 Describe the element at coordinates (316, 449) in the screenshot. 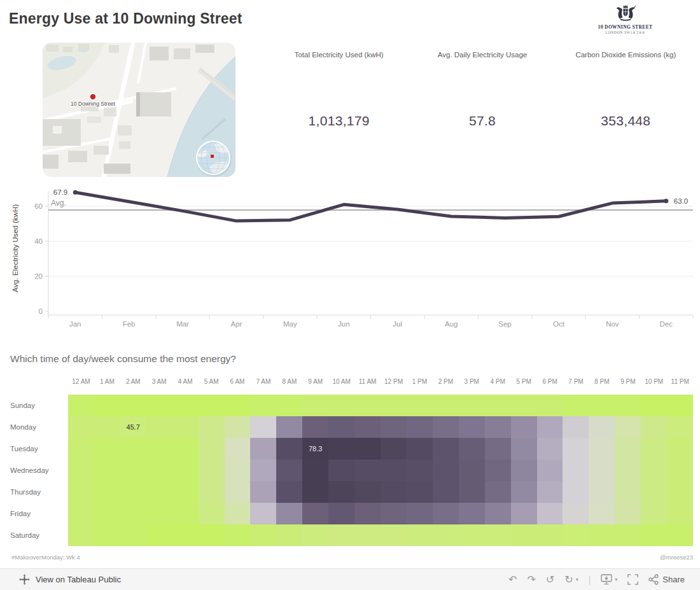

I see `heatmap-cell: 78.3` at that location.